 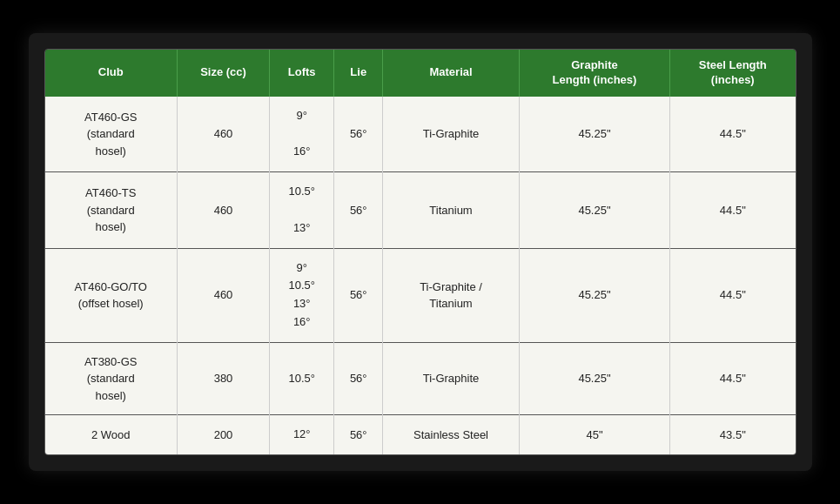 What do you see at coordinates (223, 134) in the screenshot?
I see `cell-size-0: 460` at bounding box center [223, 134].